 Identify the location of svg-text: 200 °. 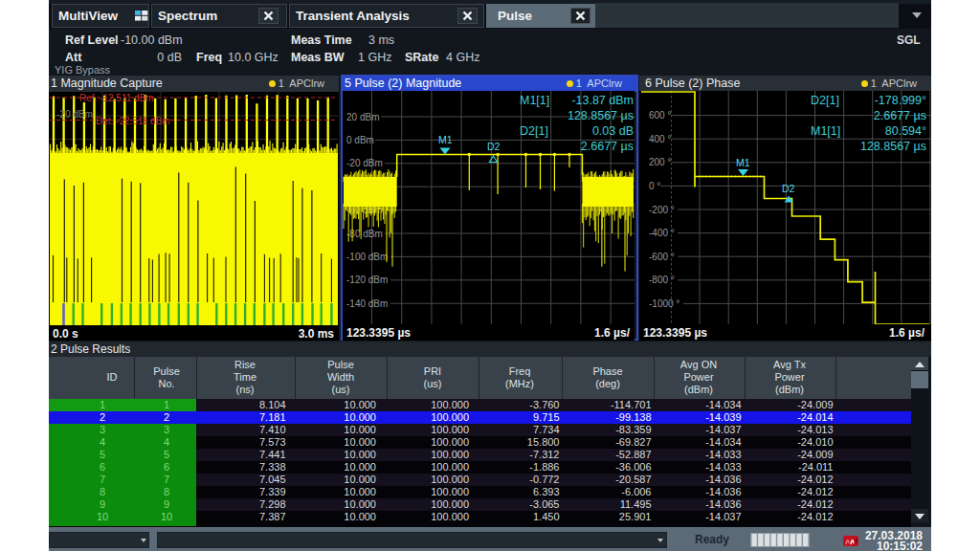
(660, 163).